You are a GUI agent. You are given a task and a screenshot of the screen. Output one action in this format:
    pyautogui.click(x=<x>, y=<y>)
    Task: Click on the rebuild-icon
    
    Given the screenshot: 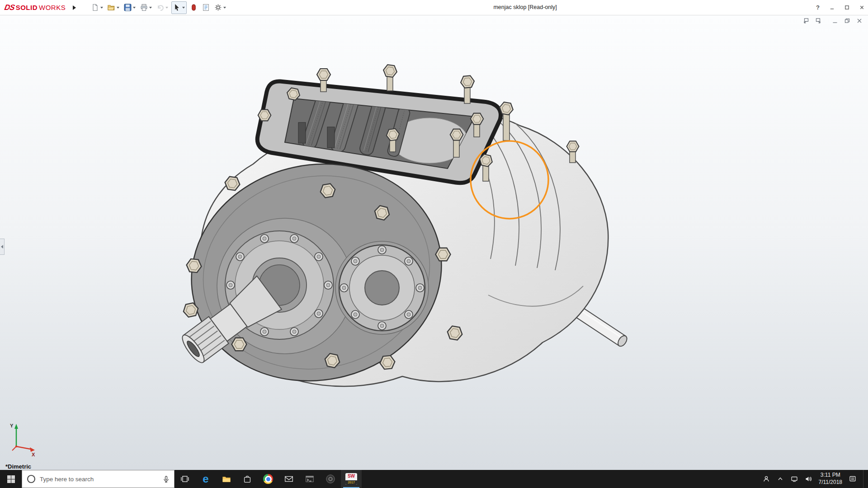 What is the action you would take?
    pyautogui.click(x=193, y=7)
    